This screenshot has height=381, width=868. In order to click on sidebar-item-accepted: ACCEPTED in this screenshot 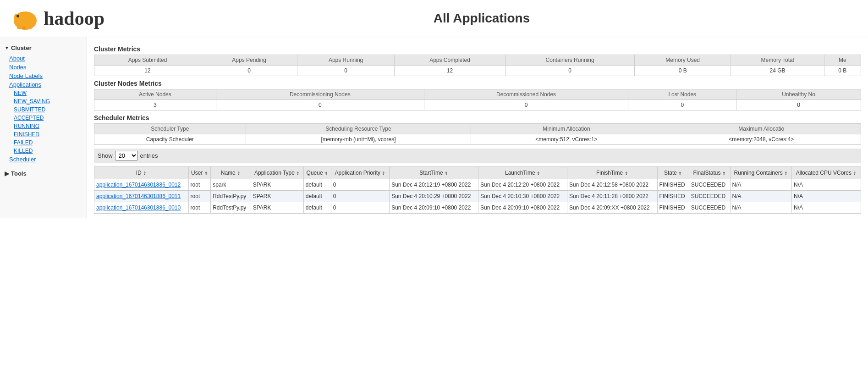, I will do `click(43, 118)`.